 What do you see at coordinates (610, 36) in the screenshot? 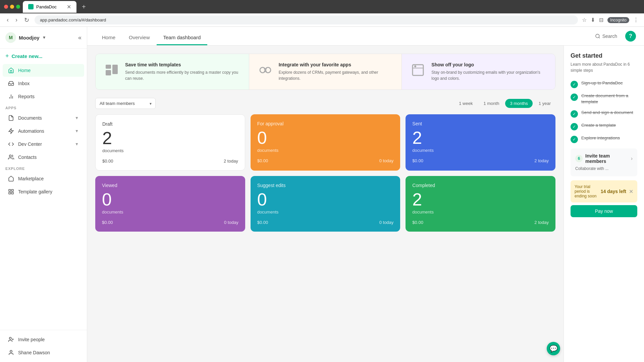
I see `search-label: Search` at bounding box center [610, 36].